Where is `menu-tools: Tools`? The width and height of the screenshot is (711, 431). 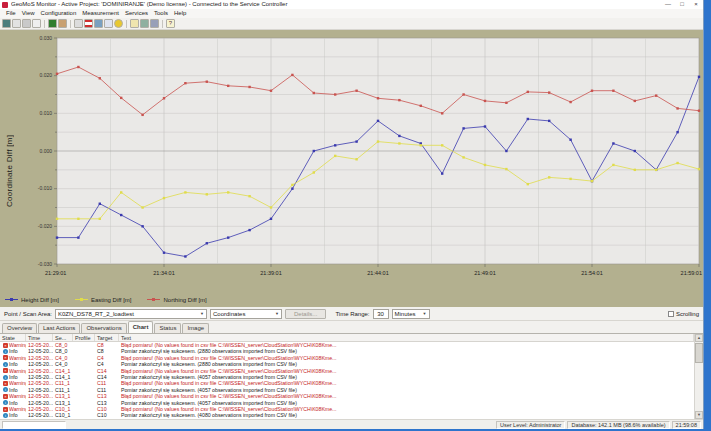 menu-tools: Tools is located at coordinates (161, 14).